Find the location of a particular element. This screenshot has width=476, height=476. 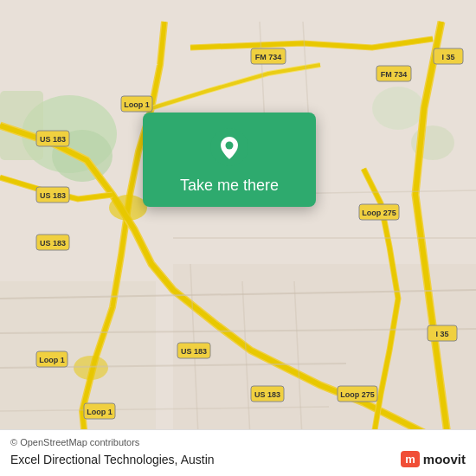

moovit-logo: m moovit is located at coordinates (433, 459).